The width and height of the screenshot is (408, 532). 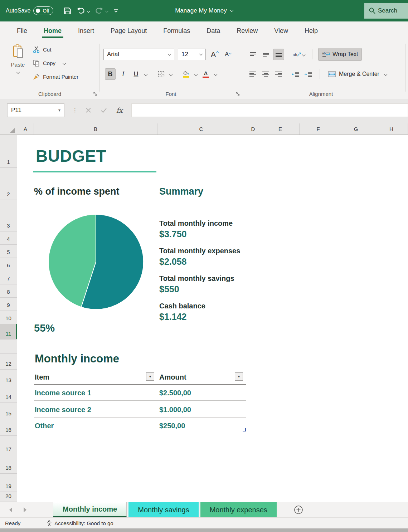 I want to click on row-header-14: 14, so click(x=9, y=394).